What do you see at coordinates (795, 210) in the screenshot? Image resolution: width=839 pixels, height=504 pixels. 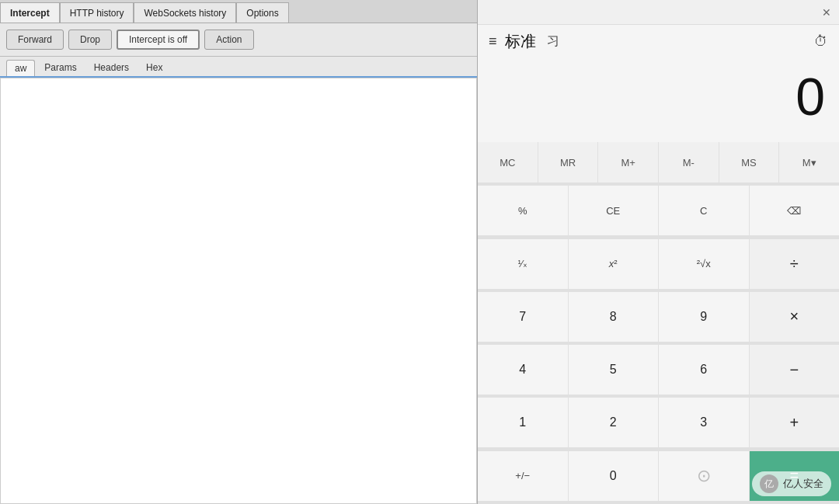 I see `btn-backspace: ⌫` at bounding box center [795, 210].